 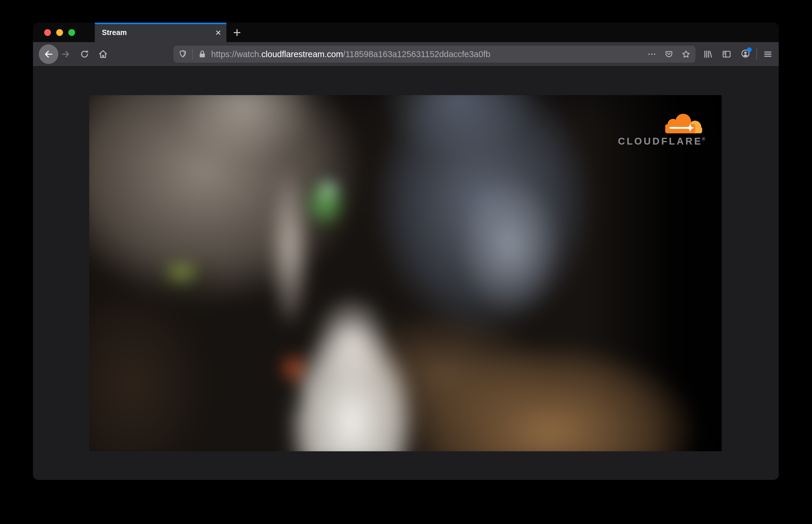 What do you see at coordinates (652, 54) in the screenshot?
I see `page-actions-icon` at bounding box center [652, 54].